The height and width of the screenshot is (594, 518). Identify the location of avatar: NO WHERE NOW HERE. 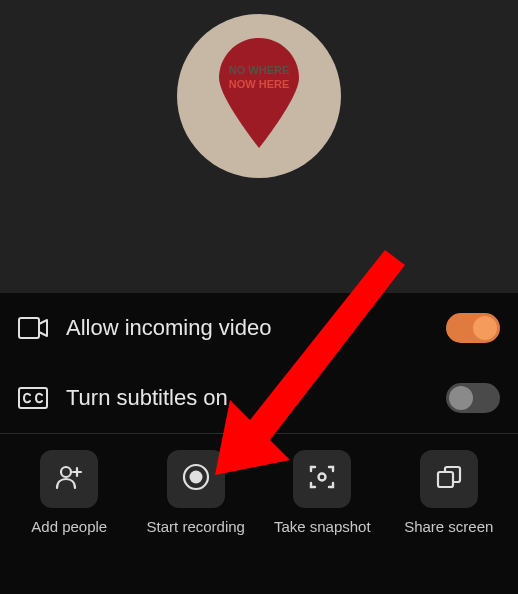
(259, 96).